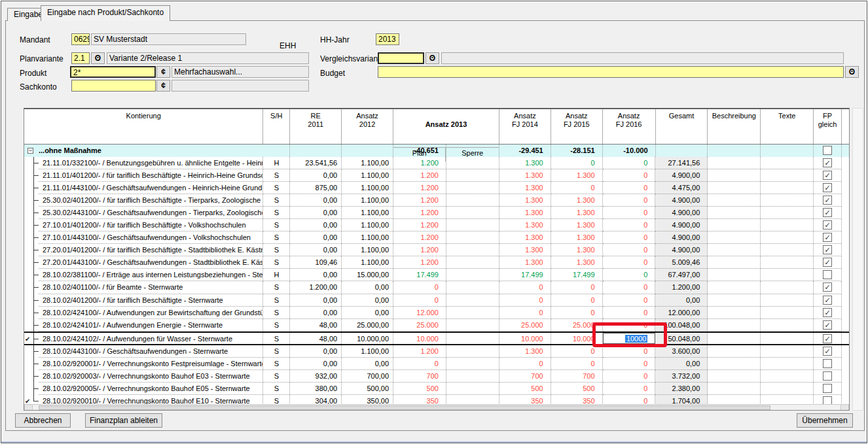 This screenshot has height=444, width=868. Describe the element at coordinates (420, 326) in the screenshot. I see `cell-plan-2013: 25.000` at that location.